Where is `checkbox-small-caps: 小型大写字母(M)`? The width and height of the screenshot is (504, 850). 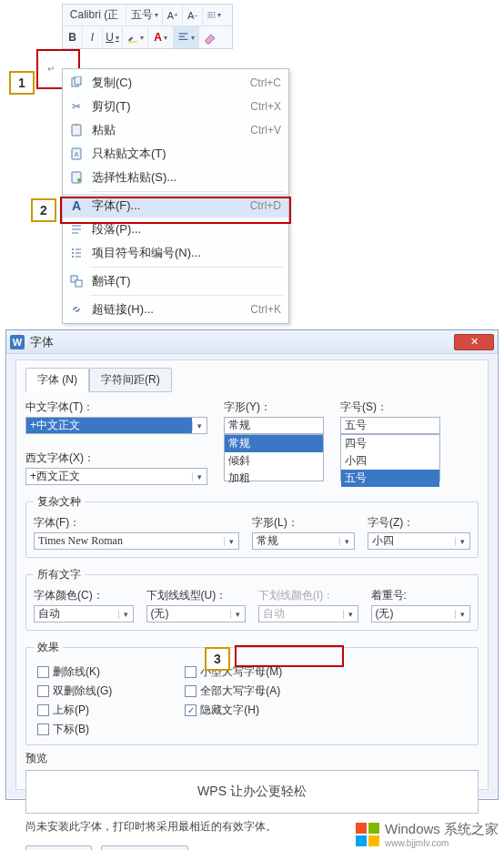 checkbox-small-caps: 小型大写字母(M) is located at coordinates (233, 672).